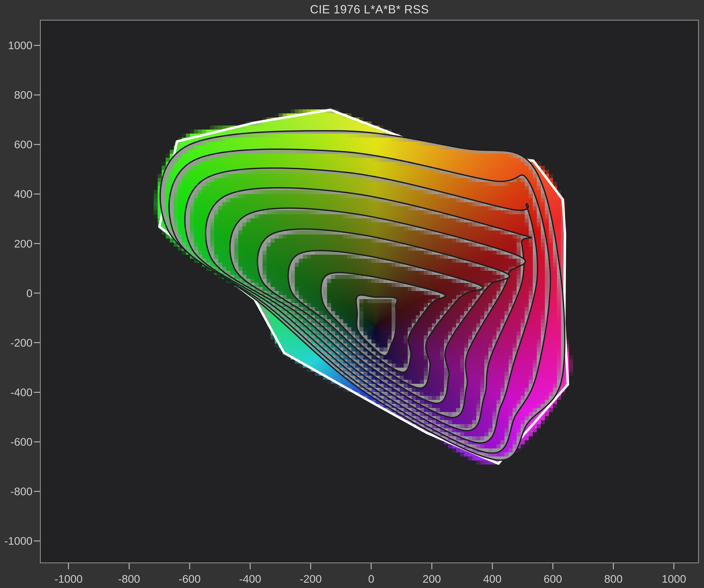 The width and height of the screenshot is (704, 588). I want to click on y-tick-label: -800, so click(16, 491).